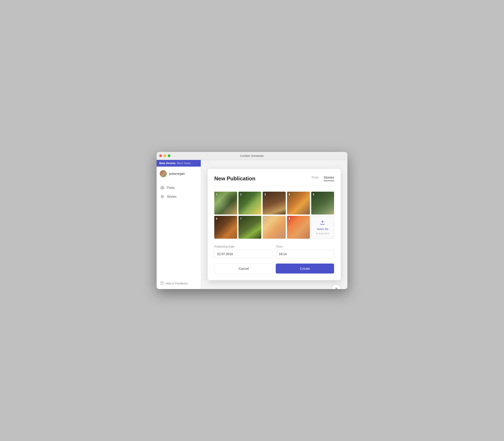  Describe the element at coordinates (274, 224) in the screenshot. I see `main-content: New Publication Post Stories 1` at that location.